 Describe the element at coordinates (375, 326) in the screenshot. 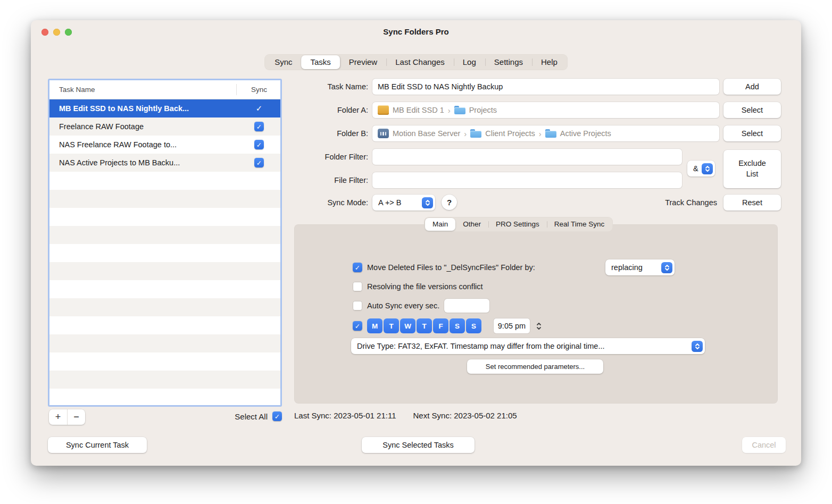

I see `day-monday: M` at that location.